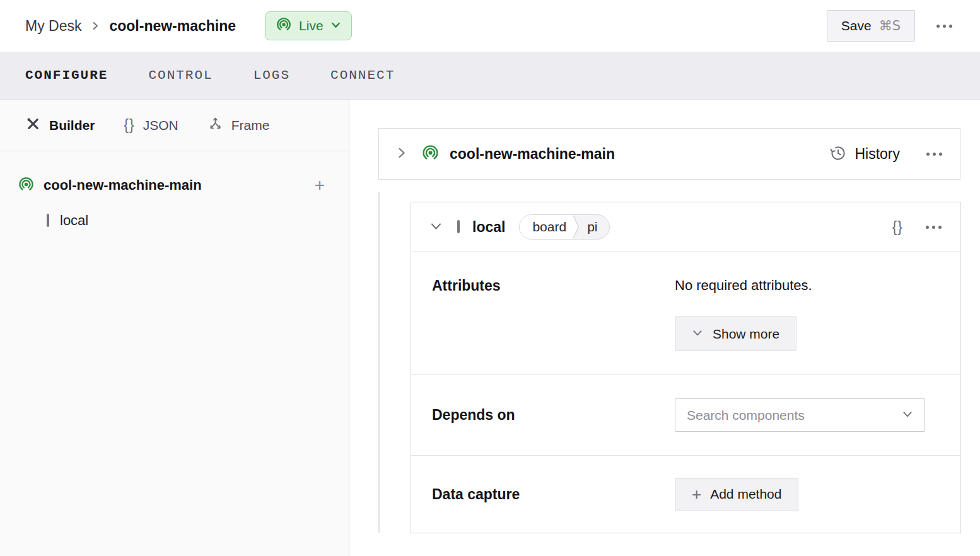 Image resolution: width=980 pixels, height=556 pixels. Describe the element at coordinates (180, 76) in the screenshot. I see `tab-control: CONTROL` at that location.